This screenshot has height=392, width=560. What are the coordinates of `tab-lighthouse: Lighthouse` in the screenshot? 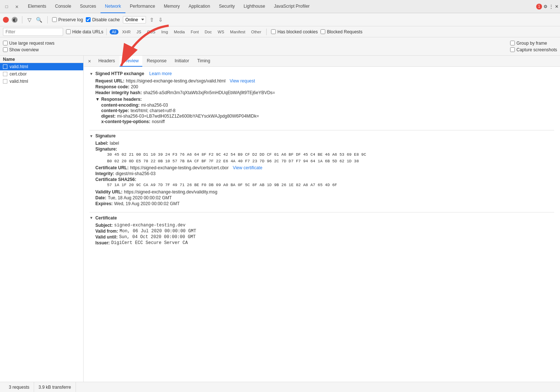 It's located at (255, 7).